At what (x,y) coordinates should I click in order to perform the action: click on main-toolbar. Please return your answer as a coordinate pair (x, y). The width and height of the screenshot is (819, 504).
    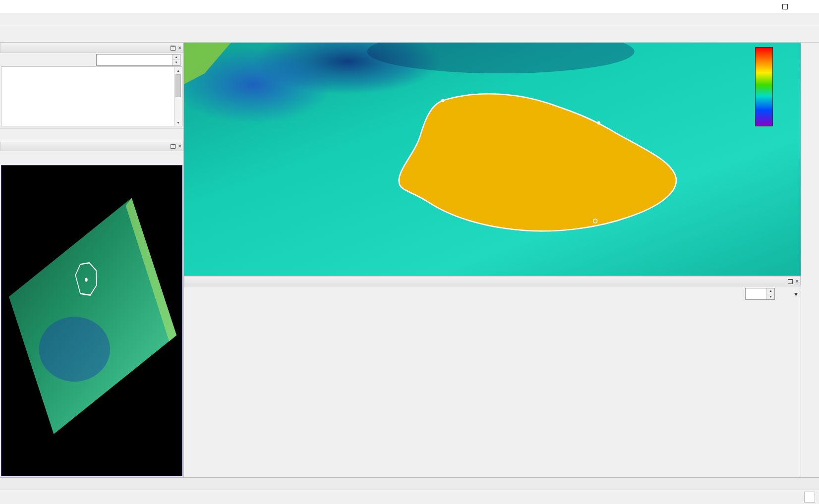
    Looking at the image, I should click on (410, 34).